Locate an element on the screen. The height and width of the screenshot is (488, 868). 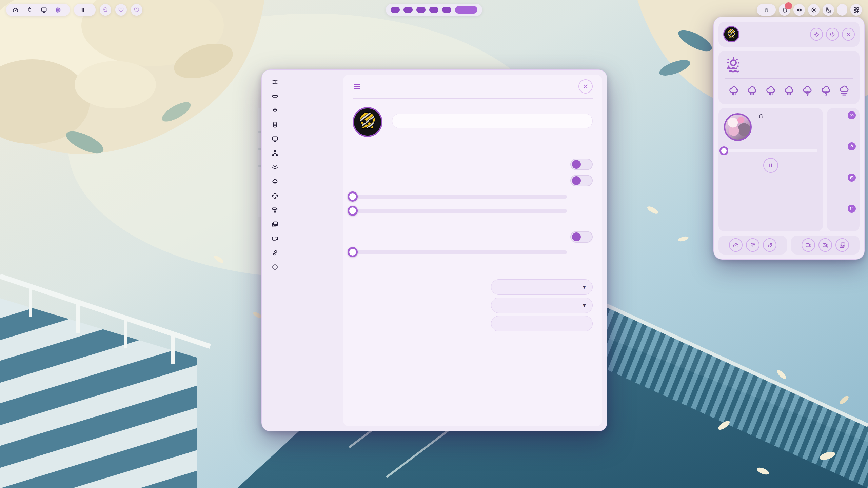
sidebar-item-hooks is located at coordinates (302, 253).